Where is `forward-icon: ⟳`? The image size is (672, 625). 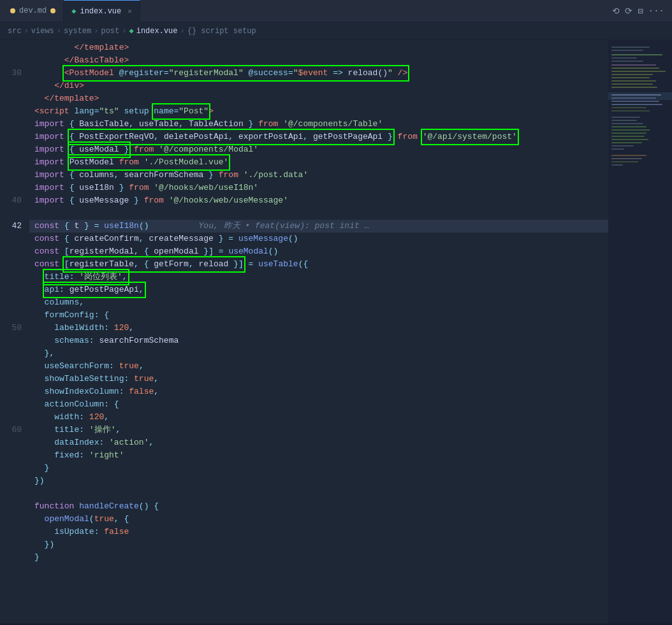 forward-icon: ⟳ is located at coordinates (629, 11).